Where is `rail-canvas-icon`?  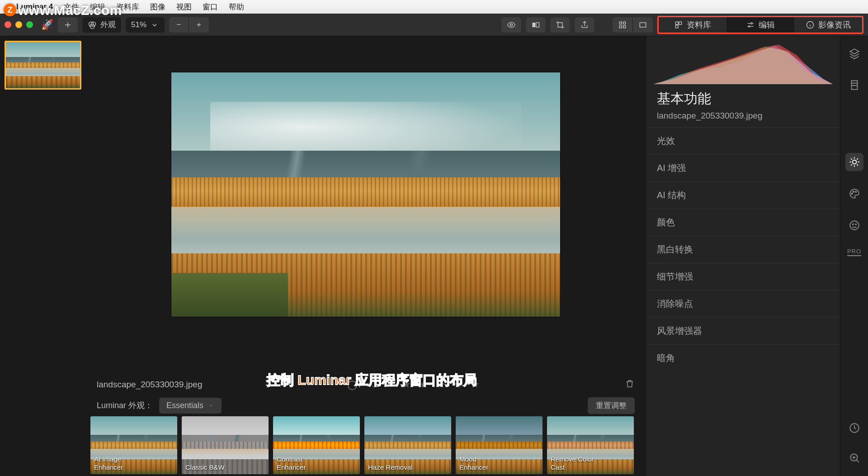 rail-canvas-icon is located at coordinates (854, 85).